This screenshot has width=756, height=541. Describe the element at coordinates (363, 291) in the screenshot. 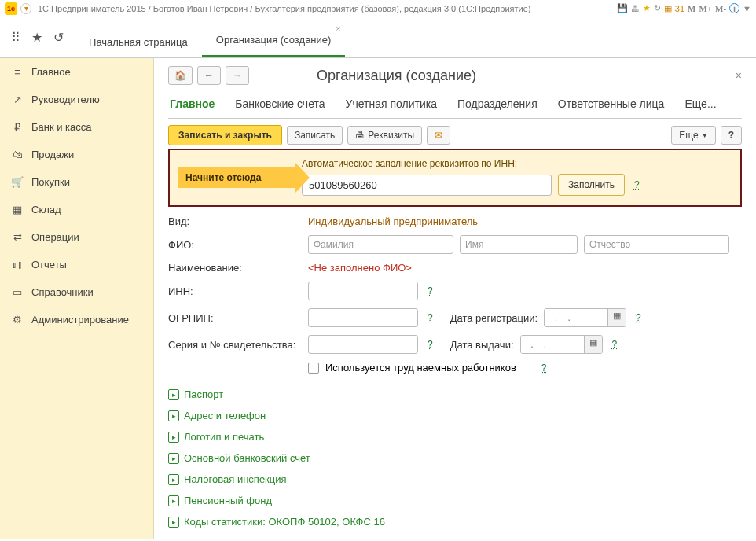

I see `inn-field` at that location.